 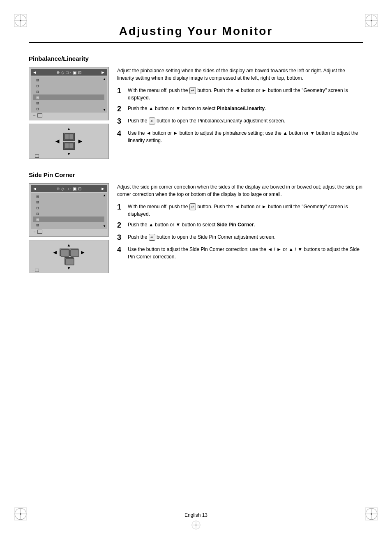 What do you see at coordinates (240, 226) in the screenshot?
I see `step-s2: 2 Push the ▲ button or ▼ button to selec…` at bounding box center [240, 226].